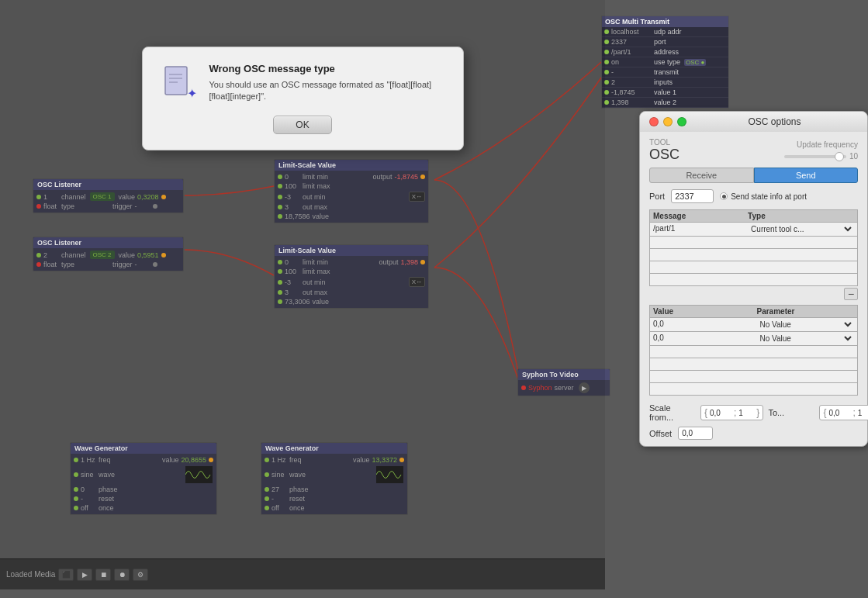 The height and width of the screenshot is (598, 868). What do you see at coordinates (754, 175) in the screenshot?
I see `receive-send-tabs: Receive Send` at bounding box center [754, 175].